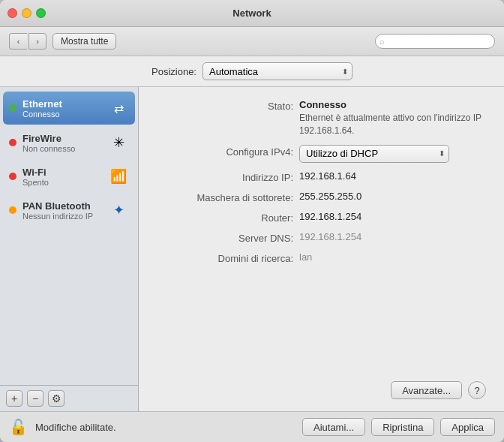  What do you see at coordinates (174, 72) in the screenshot?
I see `position-label: Posizione:` at bounding box center [174, 72].